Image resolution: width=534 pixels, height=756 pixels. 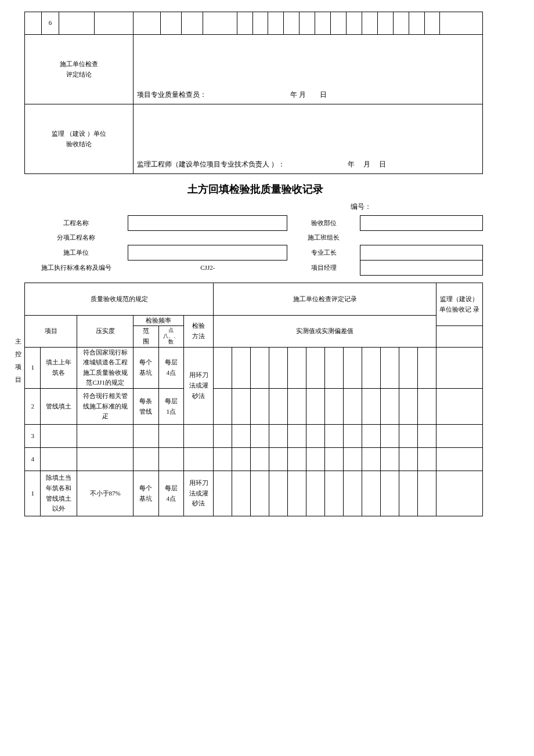 I want to click on construction-unit-label: 施工单位, so click(x=77, y=253).